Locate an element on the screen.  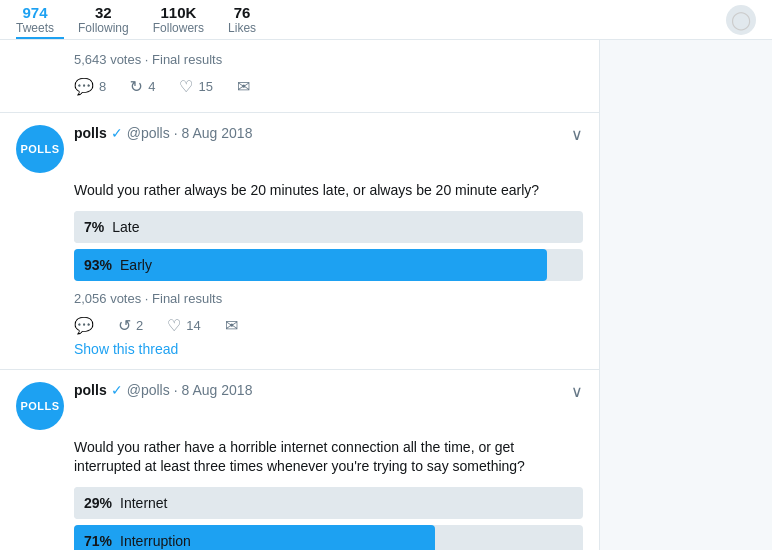
verified-icon-3: ✓ is located at coordinates (117, 390).